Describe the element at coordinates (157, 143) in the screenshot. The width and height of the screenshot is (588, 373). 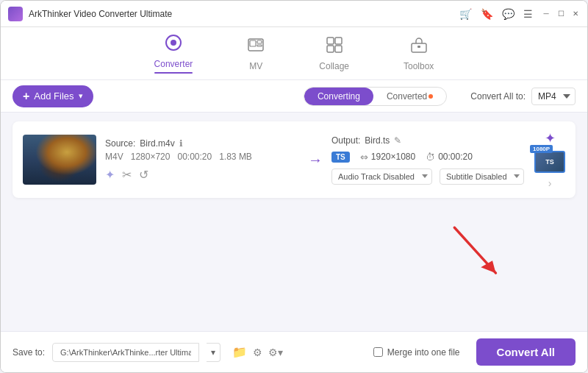
I see `source-filename: Bird.m4v` at that location.